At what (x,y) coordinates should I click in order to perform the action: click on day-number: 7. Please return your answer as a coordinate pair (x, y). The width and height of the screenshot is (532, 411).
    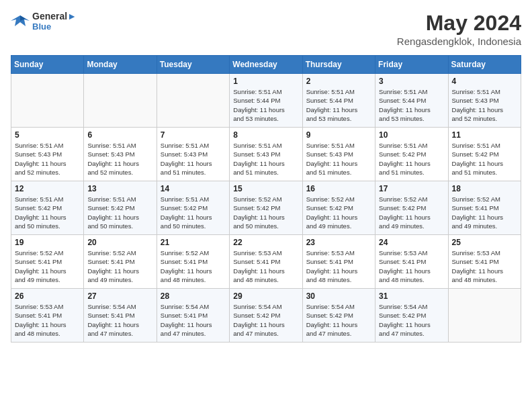
    Looking at the image, I should click on (193, 135).